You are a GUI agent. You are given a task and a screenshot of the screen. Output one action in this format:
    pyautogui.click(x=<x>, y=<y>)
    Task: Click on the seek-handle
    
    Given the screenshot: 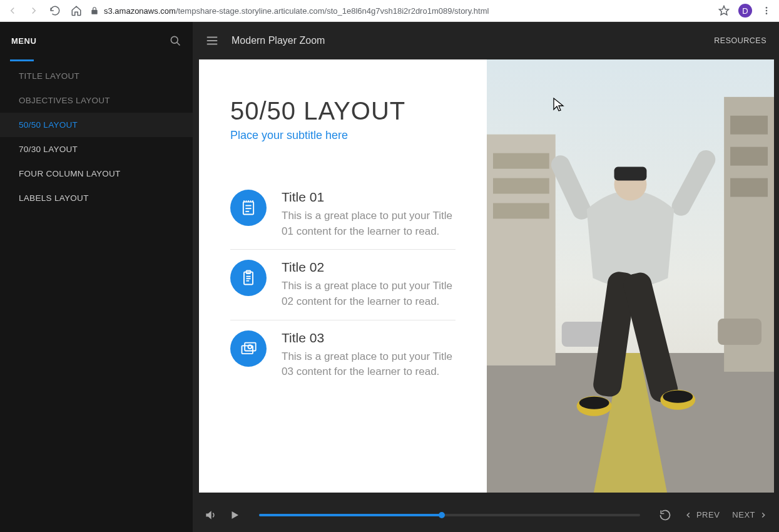 What is the action you would take?
    pyautogui.click(x=442, y=515)
    